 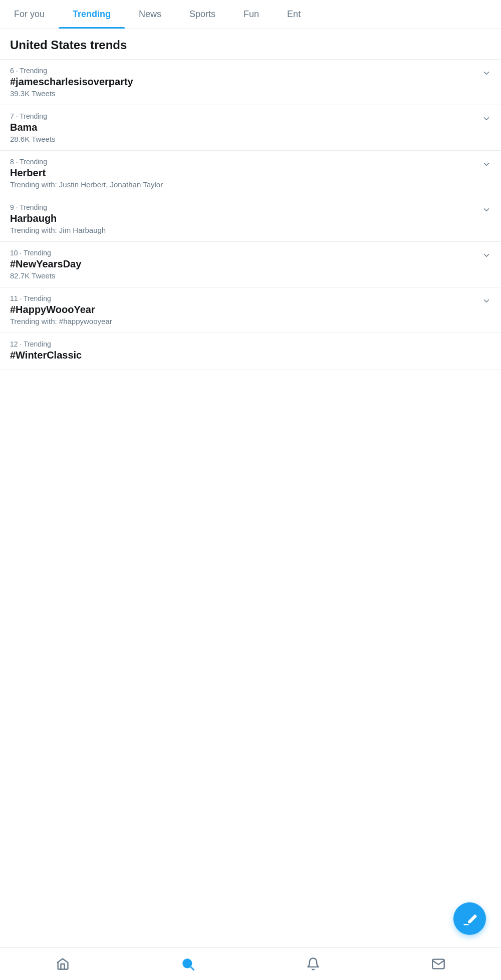 I want to click on trend-name-9: Harbaugh, so click(x=242, y=218).